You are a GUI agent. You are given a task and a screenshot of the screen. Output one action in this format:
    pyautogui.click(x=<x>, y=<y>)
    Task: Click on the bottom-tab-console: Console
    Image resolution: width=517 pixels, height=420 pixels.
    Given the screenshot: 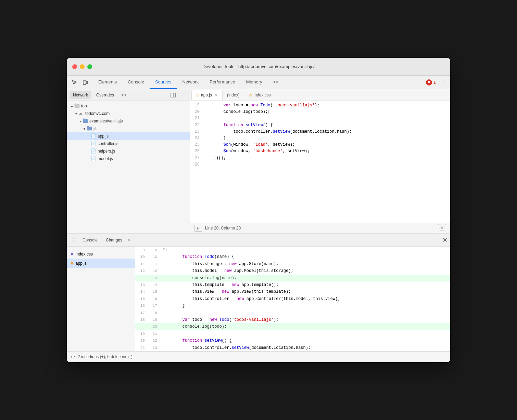 What is the action you would take?
    pyautogui.click(x=90, y=240)
    